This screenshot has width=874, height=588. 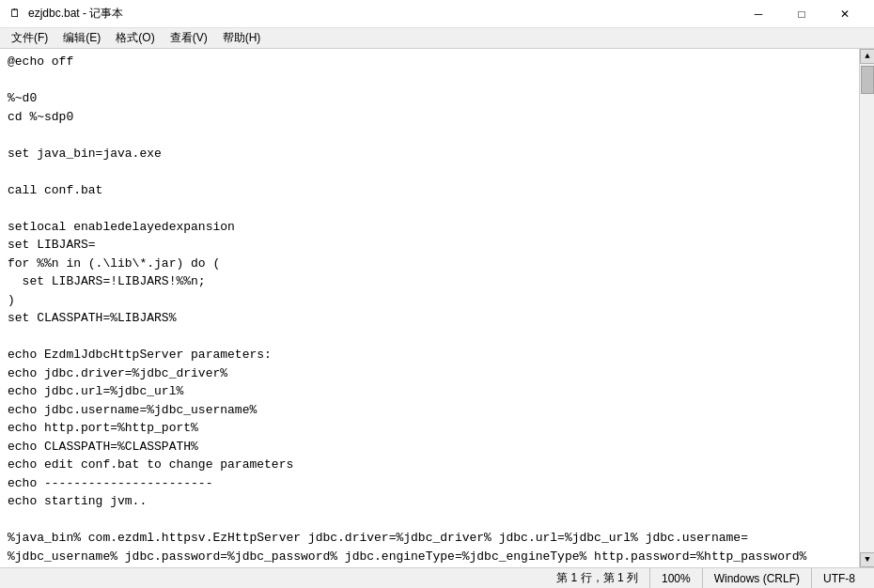 What do you see at coordinates (866, 56) in the screenshot?
I see `scroll-up-button: ▲` at bounding box center [866, 56].